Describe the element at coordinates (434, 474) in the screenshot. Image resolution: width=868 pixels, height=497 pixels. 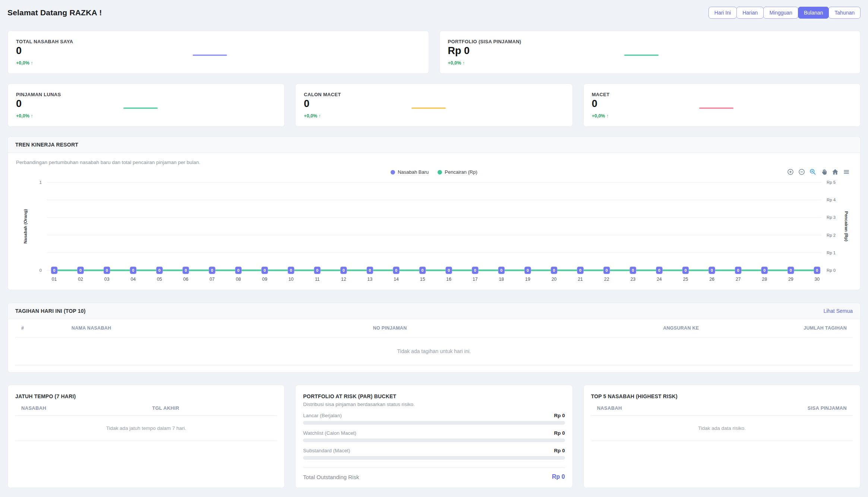
I see `par-total-row: Total Outstanding Risk Rp 0` at that location.